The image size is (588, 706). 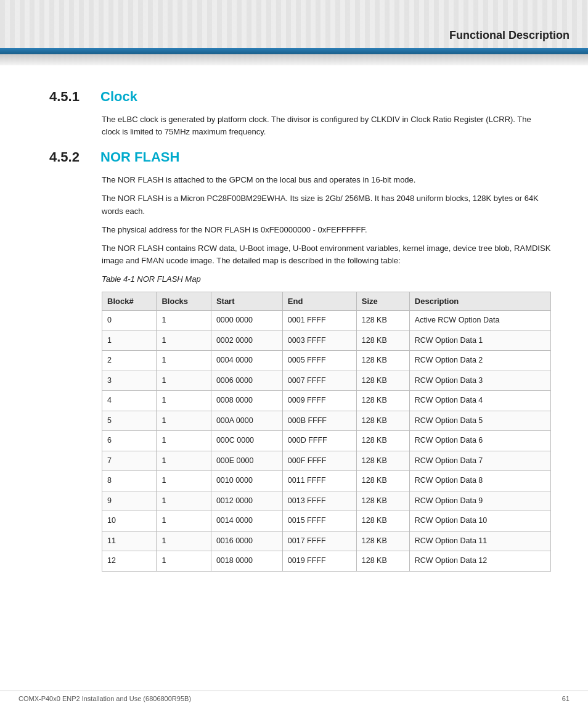 I want to click on table-cell: 000E 0000, so click(x=247, y=461).